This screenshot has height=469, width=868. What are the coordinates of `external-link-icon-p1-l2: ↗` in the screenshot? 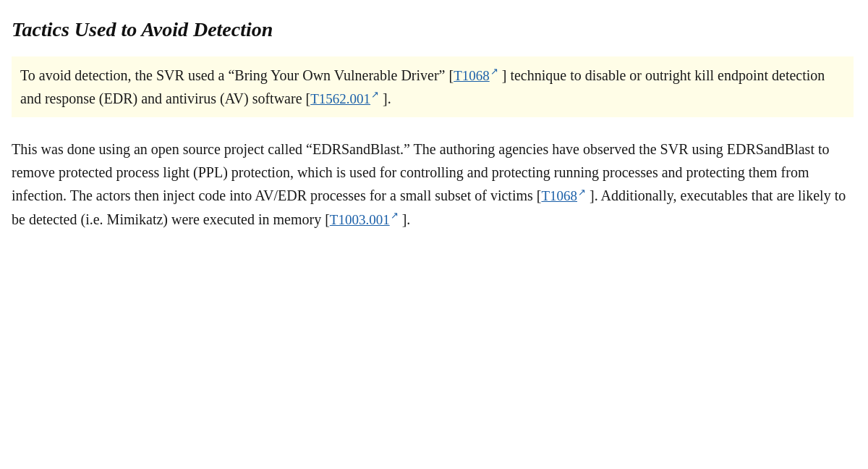 It's located at (375, 94).